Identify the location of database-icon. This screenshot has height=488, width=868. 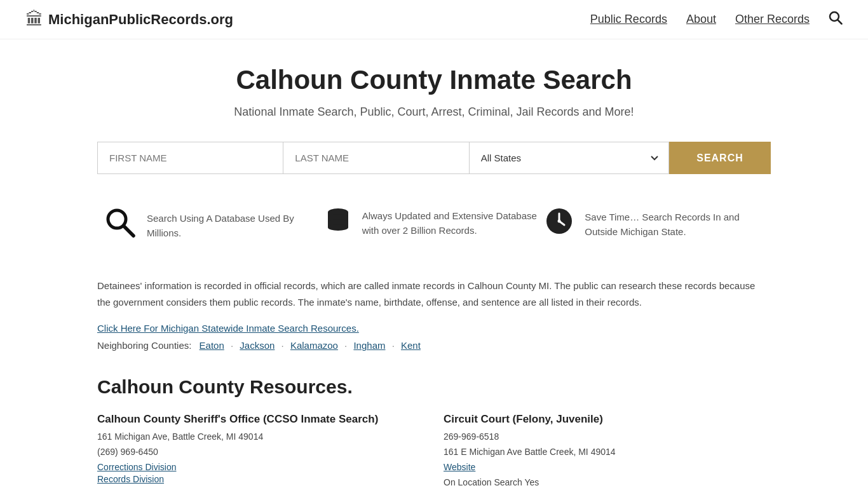
(338, 224).